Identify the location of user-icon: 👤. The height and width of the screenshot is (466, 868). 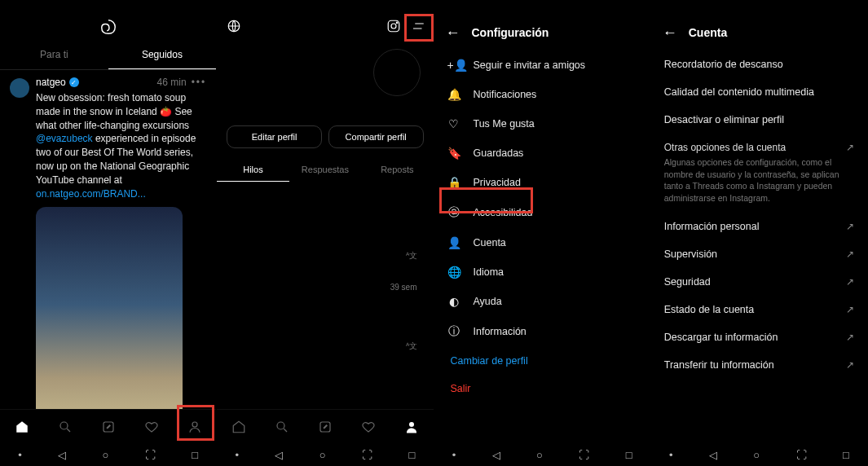
(454, 243).